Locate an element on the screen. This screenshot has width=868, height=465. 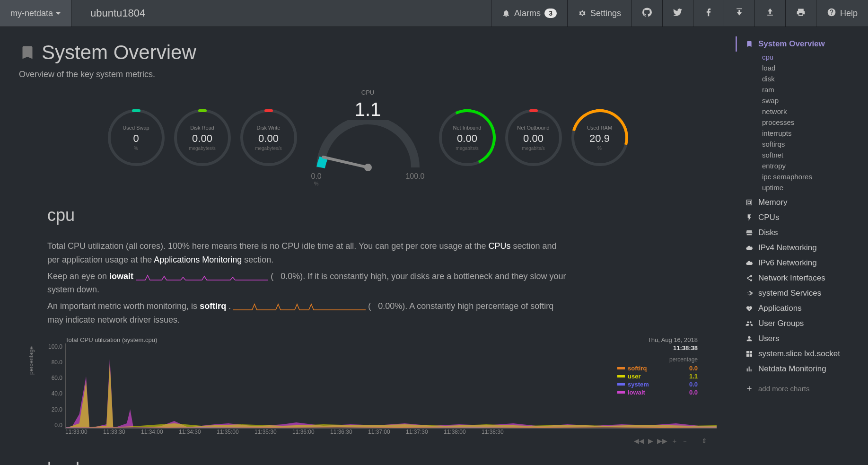
sidebar-item-cpus: CPUs is located at coordinates (802, 218).